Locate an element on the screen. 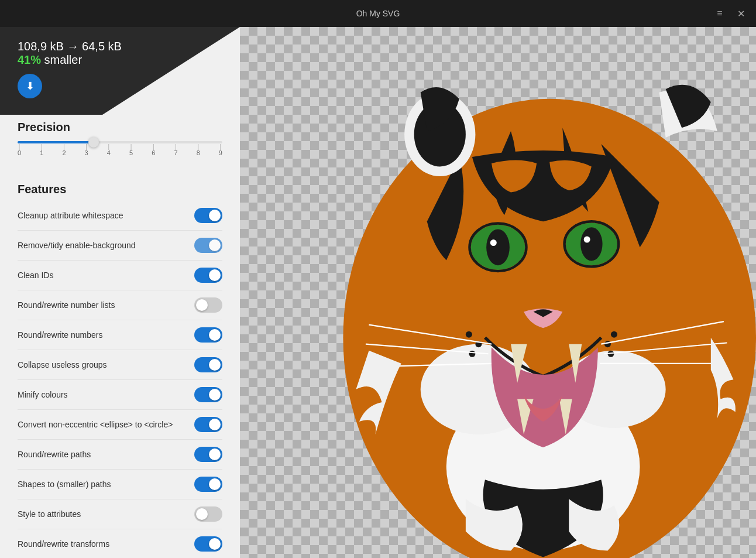  toggle-item-3: Round/rewrite number lists is located at coordinates (120, 306).